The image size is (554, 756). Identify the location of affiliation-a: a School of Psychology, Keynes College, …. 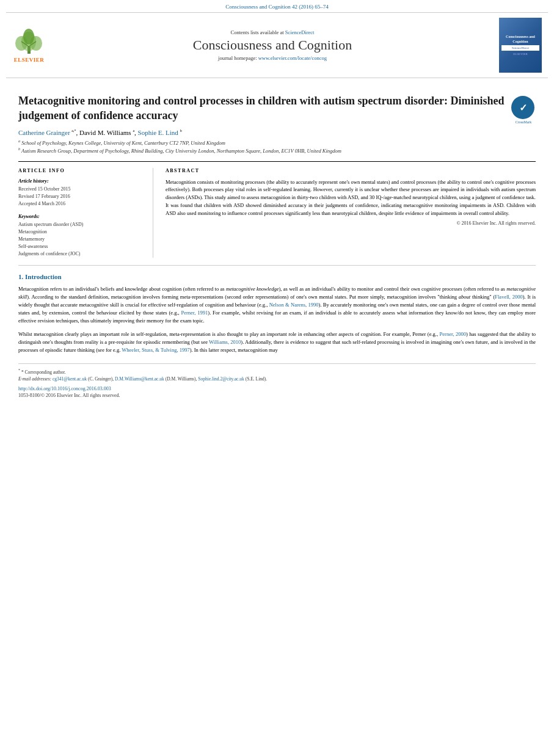
(277, 143).